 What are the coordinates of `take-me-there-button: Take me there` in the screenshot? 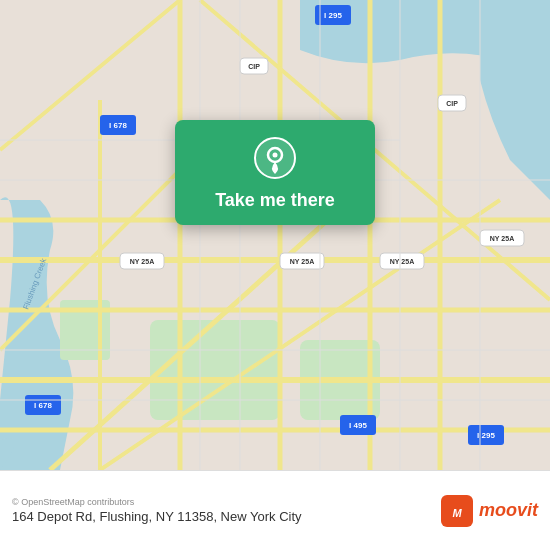 It's located at (275, 200).